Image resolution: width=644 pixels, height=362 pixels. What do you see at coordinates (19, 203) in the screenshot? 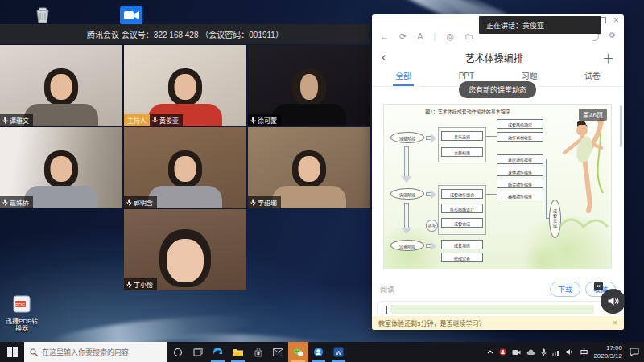
I see `participant-name: 戴姝侨` at bounding box center [19, 203].